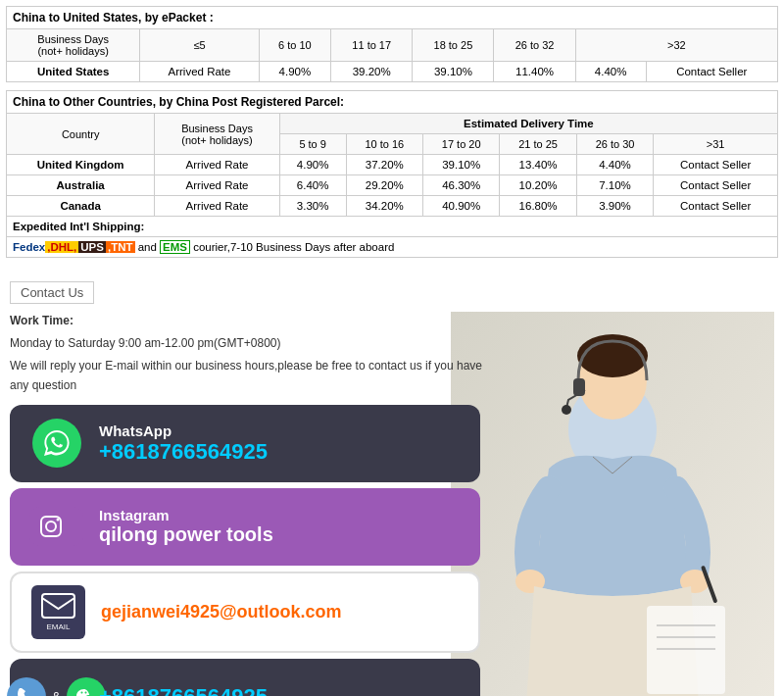  I want to click on email-box-label: EMAIL, so click(58, 627).